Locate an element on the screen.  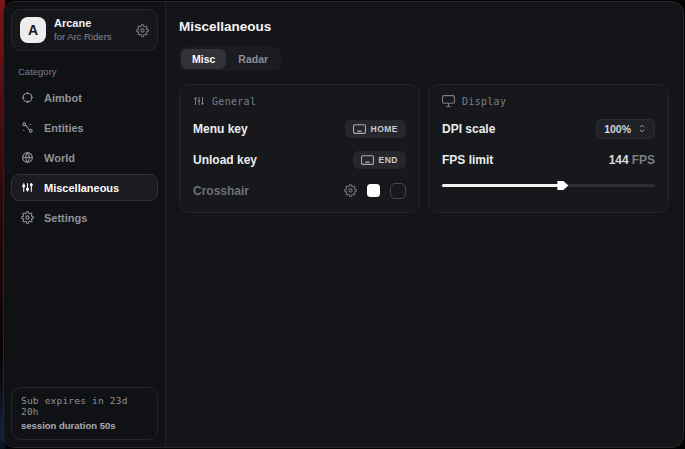
app-logo: A is located at coordinates (33, 30).